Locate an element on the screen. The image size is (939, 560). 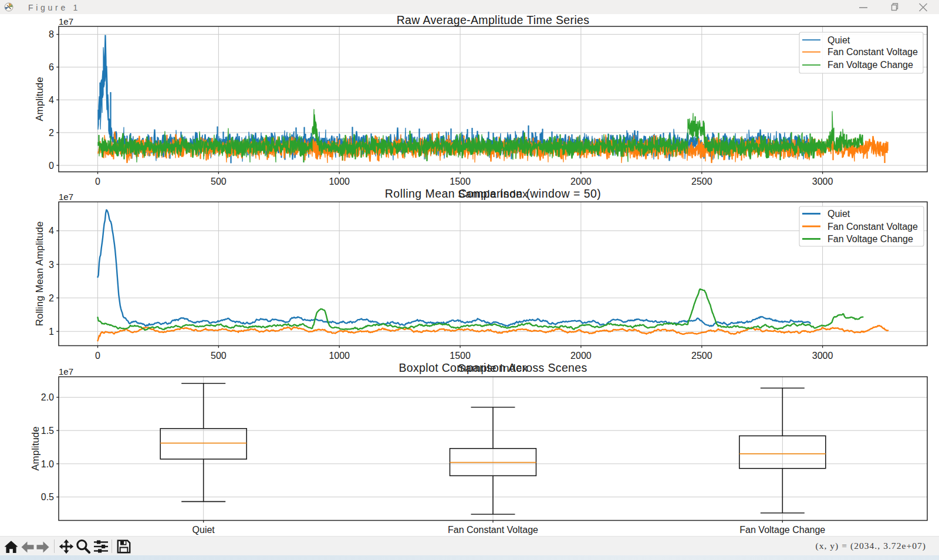
svg-text: 1.0 is located at coordinates (48, 464).